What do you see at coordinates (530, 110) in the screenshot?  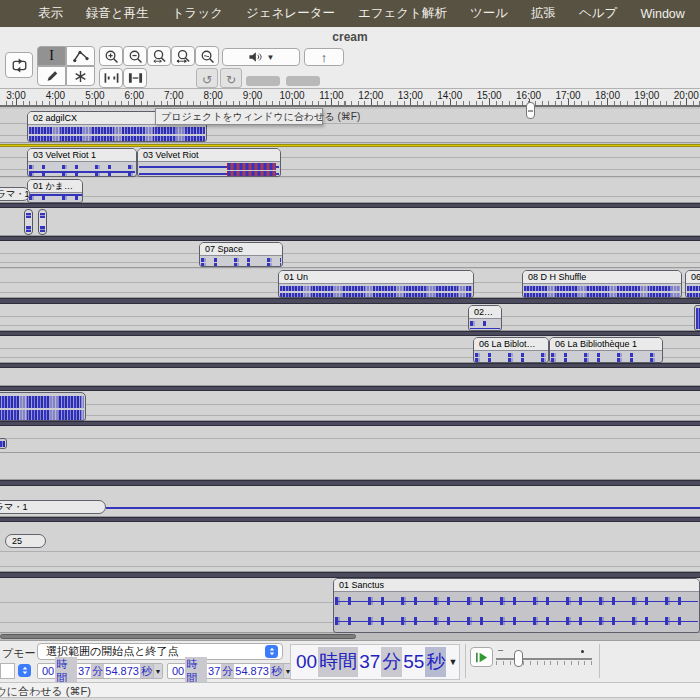 I see `recording-volume-slider` at bounding box center [530, 110].